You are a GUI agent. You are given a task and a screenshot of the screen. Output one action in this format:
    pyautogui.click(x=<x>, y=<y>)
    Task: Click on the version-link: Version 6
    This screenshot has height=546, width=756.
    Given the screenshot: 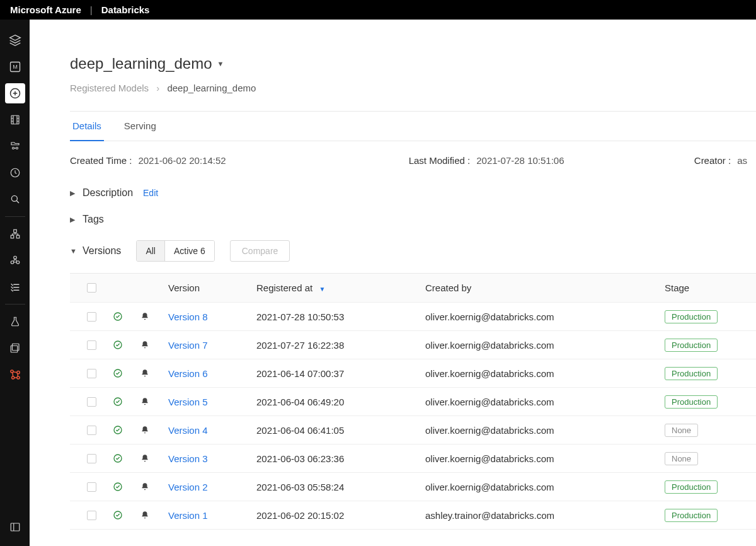 What is the action you would take?
    pyautogui.click(x=188, y=373)
    